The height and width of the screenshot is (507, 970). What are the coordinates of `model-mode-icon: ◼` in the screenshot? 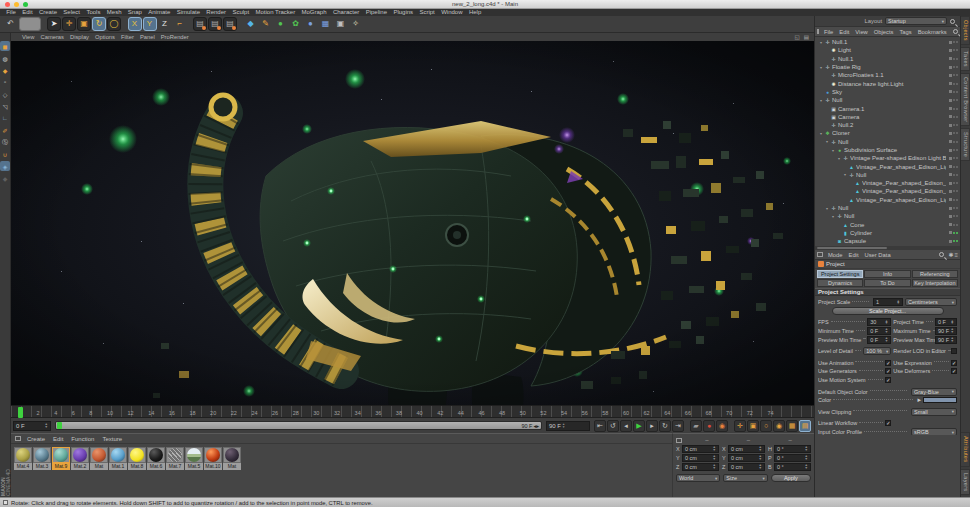 It's located at (5, 46).